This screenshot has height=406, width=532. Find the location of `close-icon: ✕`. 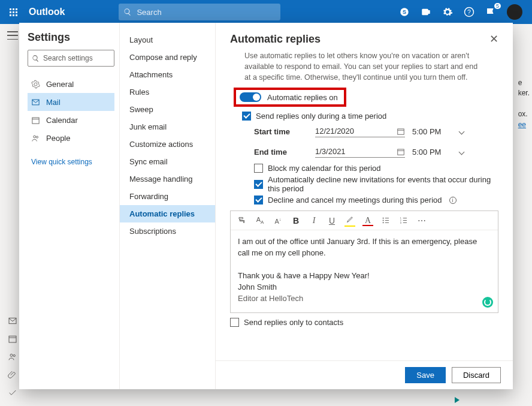

close-icon: ✕ is located at coordinates (494, 39).